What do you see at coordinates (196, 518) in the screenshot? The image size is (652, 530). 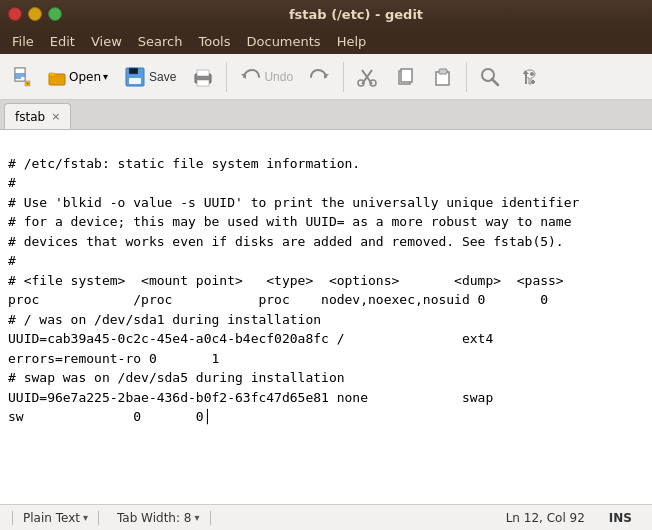 I see `tab-width-dropdown-arrow: ▾` at bounding box center [196, 518].